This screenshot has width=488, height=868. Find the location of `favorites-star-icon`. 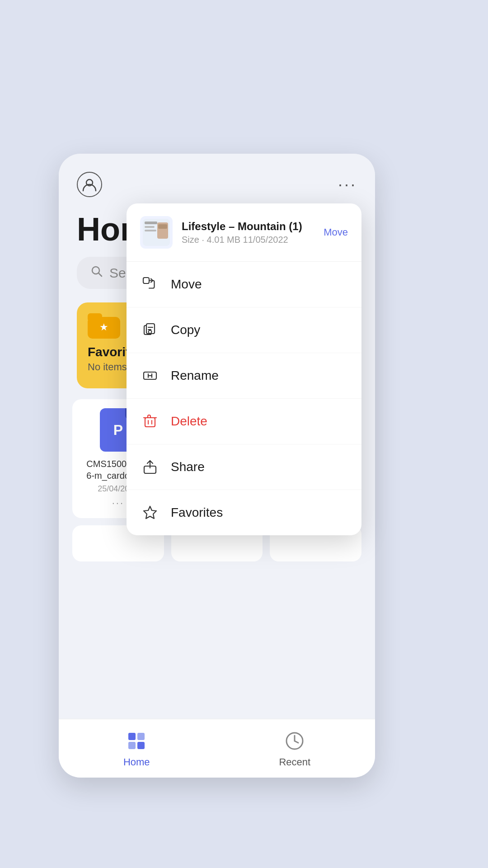

favorites-star-icon is located at coordinates (150, 513).